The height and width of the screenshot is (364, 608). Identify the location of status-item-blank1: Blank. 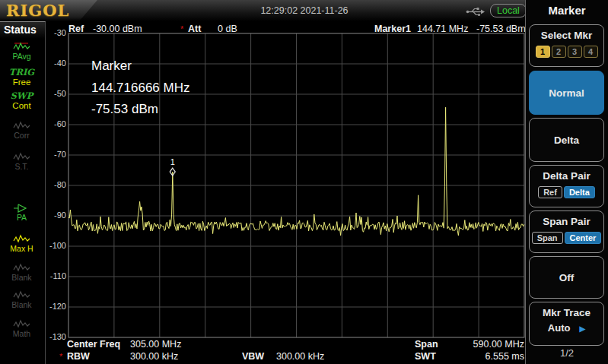
(21, 272).